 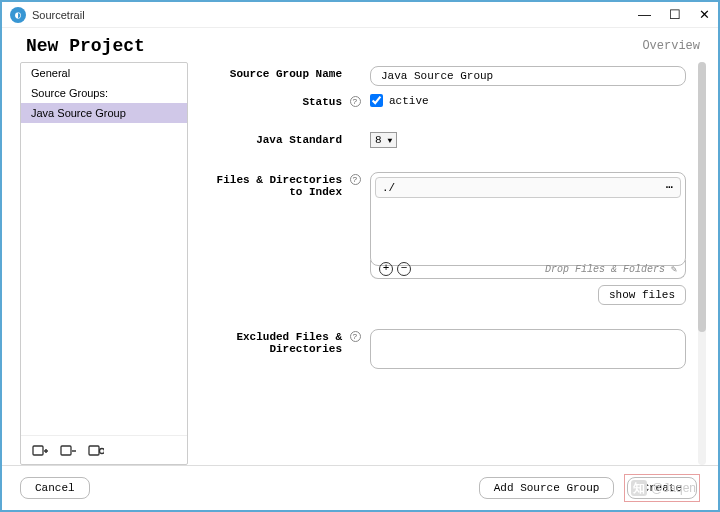 What do you see at coordinates (528, 270) in the screenshot?
I see `files-to-index-footer: + − Drop Files & Folders ✎` at bounding box center [528, 270].